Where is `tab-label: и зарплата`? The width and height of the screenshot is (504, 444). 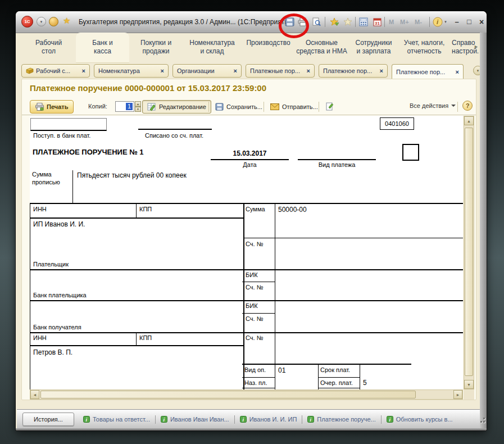 tab-label: и зарплата is located at coordinates (374, 51).